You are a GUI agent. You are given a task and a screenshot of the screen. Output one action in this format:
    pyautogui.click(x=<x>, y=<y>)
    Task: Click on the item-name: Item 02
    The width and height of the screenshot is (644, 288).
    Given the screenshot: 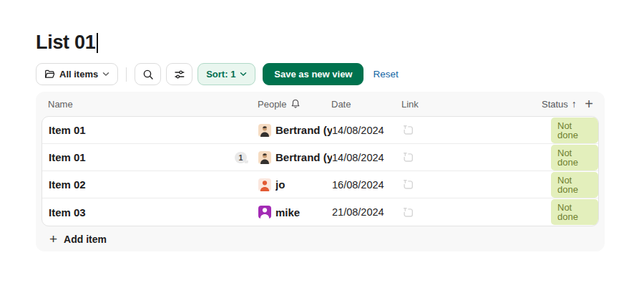 What is the action you would take?
    pyautogui.click(x=67, y=185)
    